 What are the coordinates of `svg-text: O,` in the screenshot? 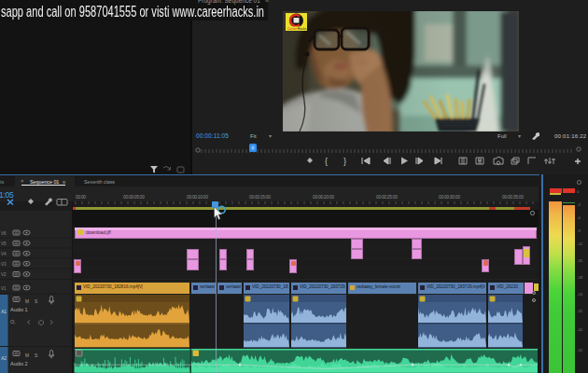 It's located at (13, 322).